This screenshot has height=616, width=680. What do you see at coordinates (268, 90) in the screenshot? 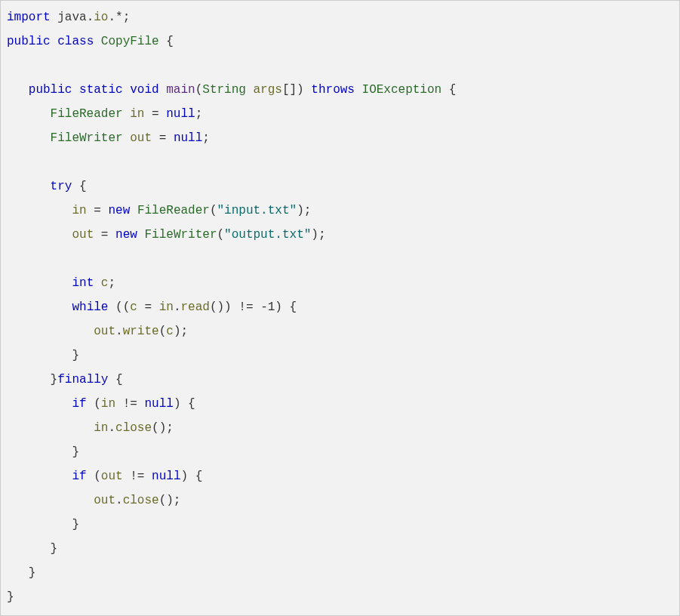
I see `param-name: args` at bounding box center [268, 90].